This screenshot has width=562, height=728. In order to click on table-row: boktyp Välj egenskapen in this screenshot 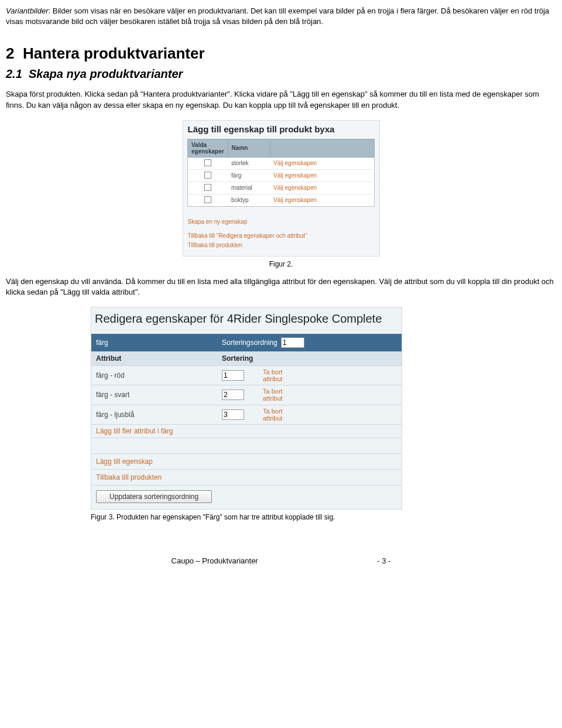, I will do `click(281, 200)`.